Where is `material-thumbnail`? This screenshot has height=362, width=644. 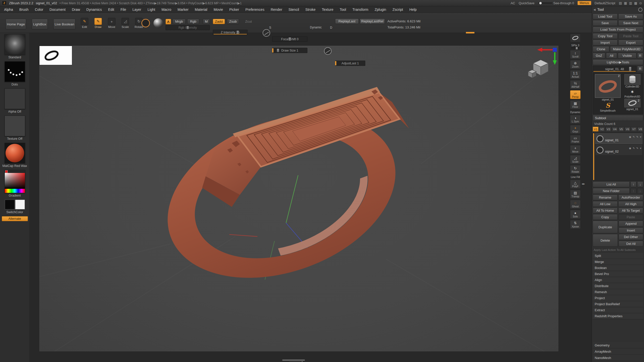
material-thumbnail is located at coordinates (15, 153).